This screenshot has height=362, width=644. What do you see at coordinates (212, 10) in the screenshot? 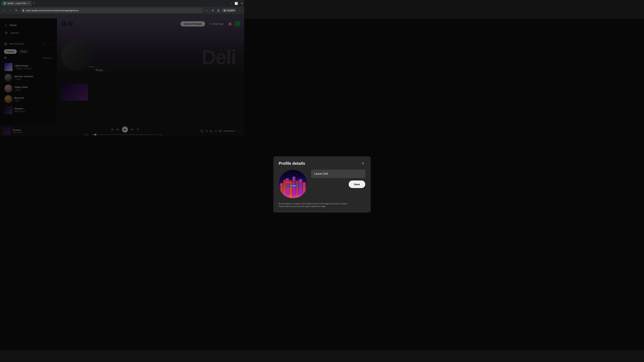
I see `extension-button: ⧉` at bounding box center [212, 10].